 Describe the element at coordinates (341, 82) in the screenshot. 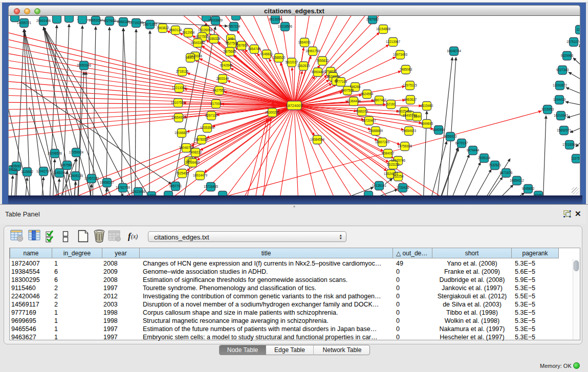

I see `svg-text: 9777169` at that location.